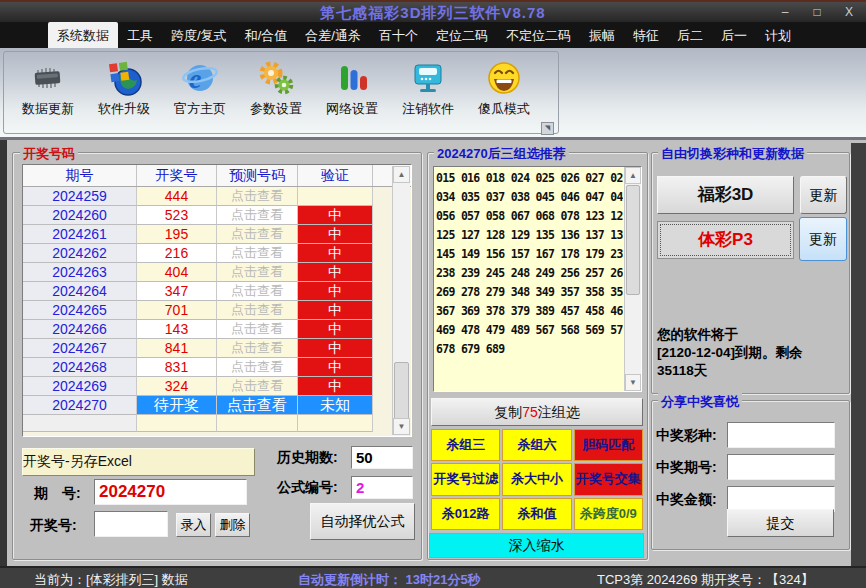 The image size is (866, 588). What do you see at coordinates (778, 35) in the screenshot?
I see `menu-item: 计划` at bounding box center [778, 35].